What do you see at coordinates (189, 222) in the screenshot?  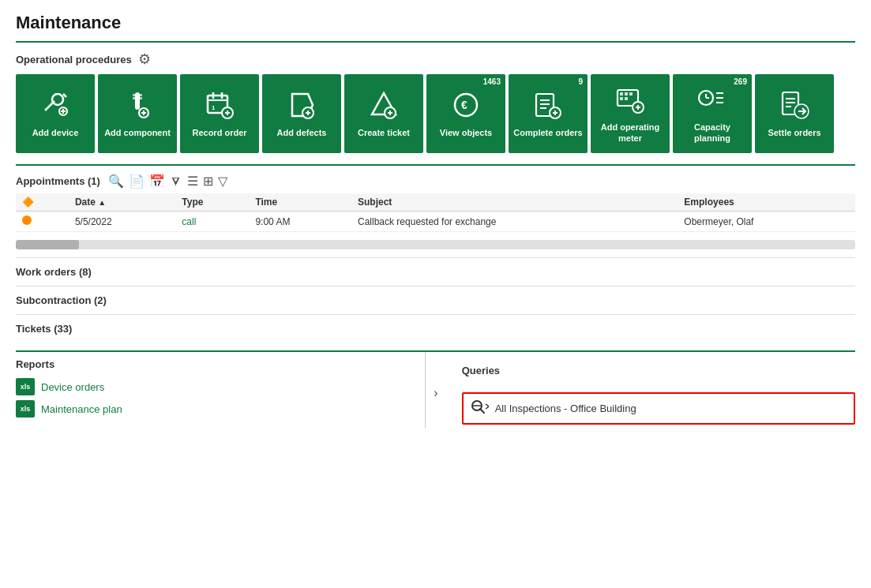 I see `row-type-link: call` at bounding box center [189, 222].